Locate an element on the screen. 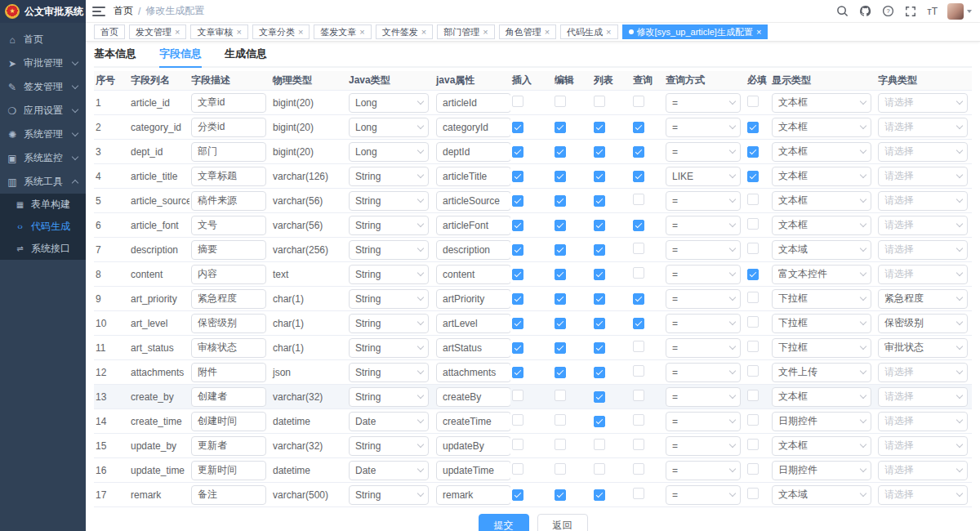  tag-item: 文件签发× is located at coordinates (404, 32).